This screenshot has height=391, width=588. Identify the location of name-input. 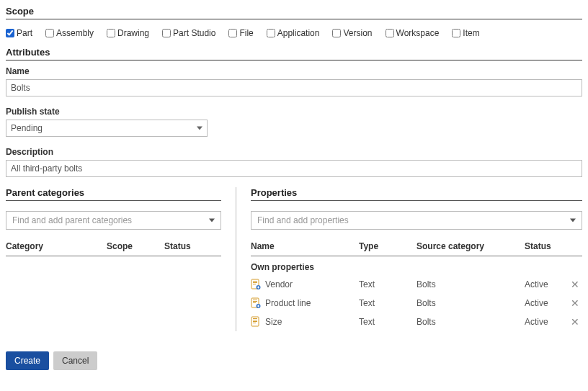
(294, 88).